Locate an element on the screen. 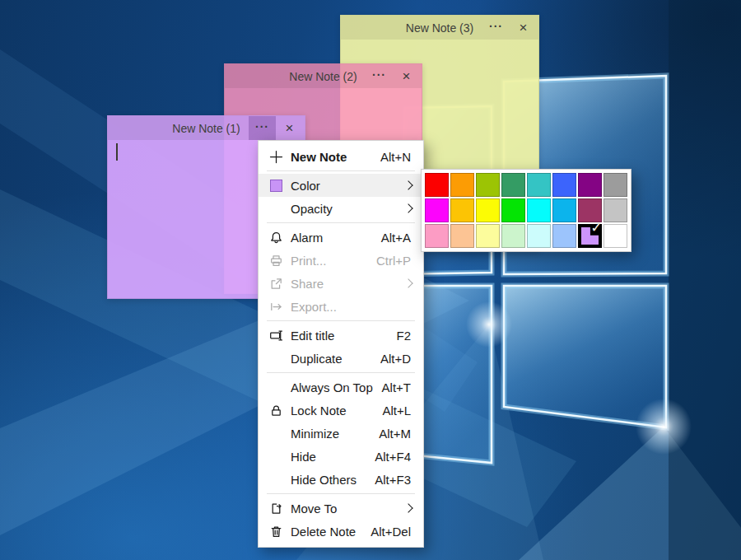  menu-shortcut: Alt+L is located at coordinates (398, 410).